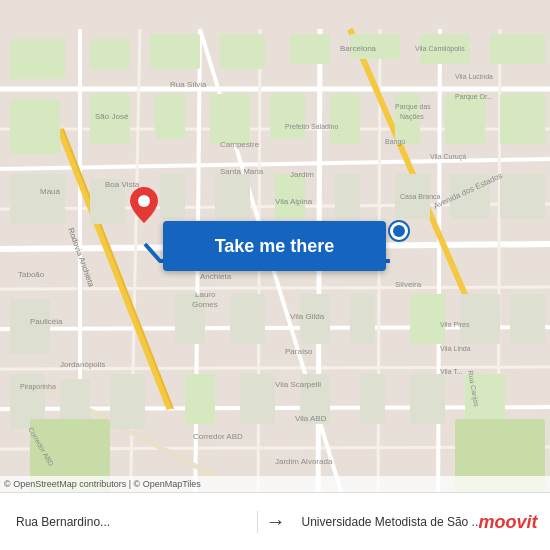 The width and height of the screenshot is (550, 550). Describe the element at coordinates (206, 294) in the screenshot. I see `svg-text: Lauro` at that location.